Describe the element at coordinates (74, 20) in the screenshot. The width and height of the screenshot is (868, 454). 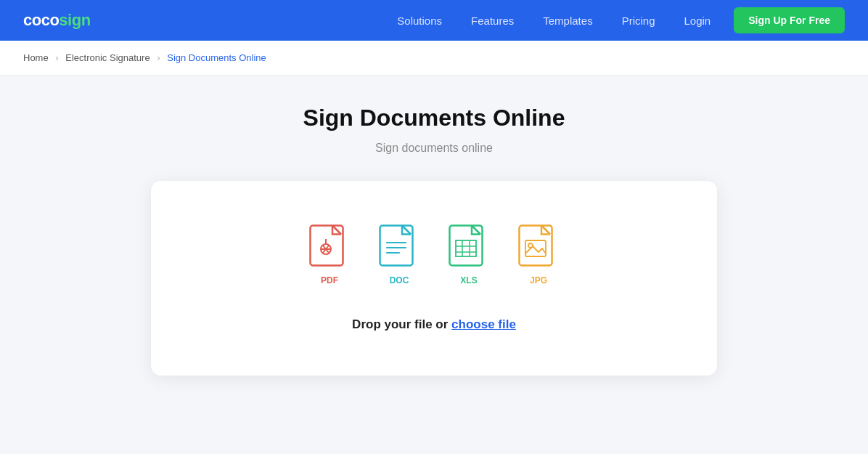
I see `logo-sign: sign` at that location.